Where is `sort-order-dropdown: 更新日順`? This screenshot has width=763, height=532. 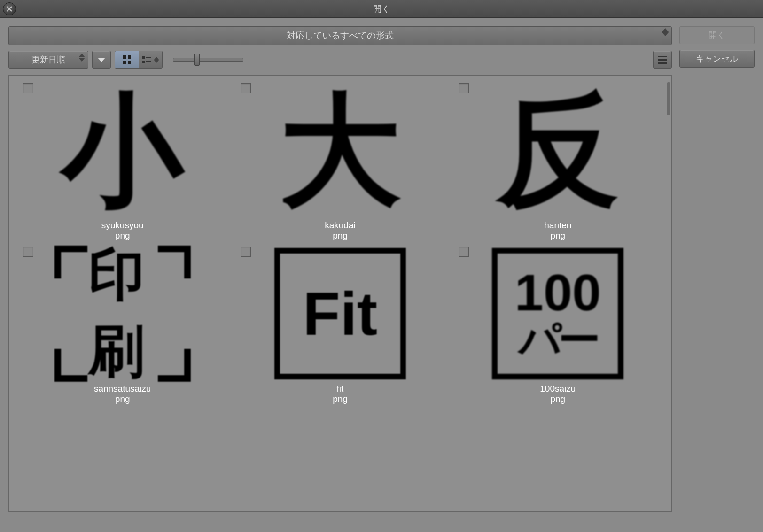 sort-order-dropdown: 更新日順 is located at coordinates (48, 60).